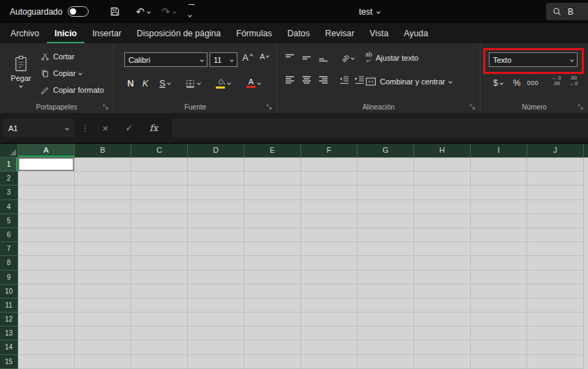 This screenshot has height=369, width=588. What do you see at coordinates (25, 33) in the screenshot?
I see `tab-archivo: Archivo` at bounding box center [25, 33].